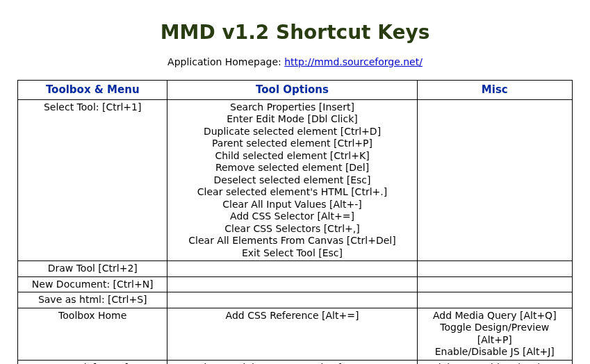 The width and height of the screenshot is (590, 364). What do you see at coordinates (292, 362) in the screenshot?
I see `cell-search-options: Search CSS Dialogs & Properties for Easy…` at bounding box center [292, 362].